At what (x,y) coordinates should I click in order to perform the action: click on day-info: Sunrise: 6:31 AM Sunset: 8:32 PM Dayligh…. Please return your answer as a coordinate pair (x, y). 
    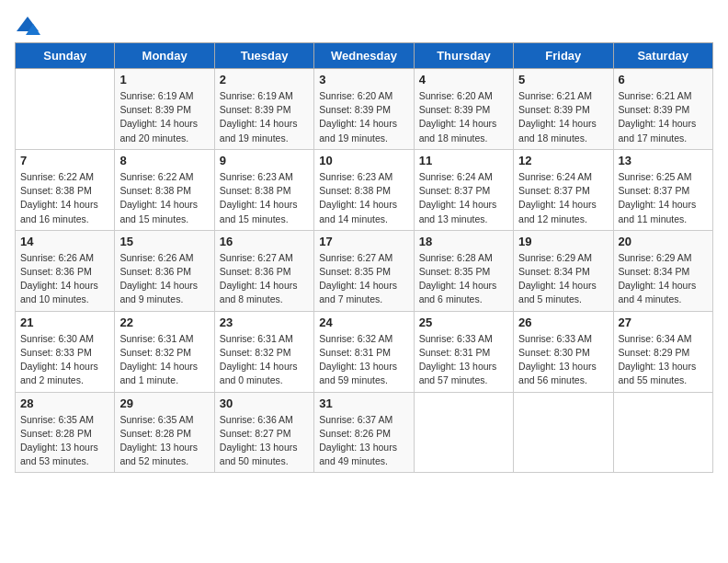
    Looking at the image, I should click on (164, 361).